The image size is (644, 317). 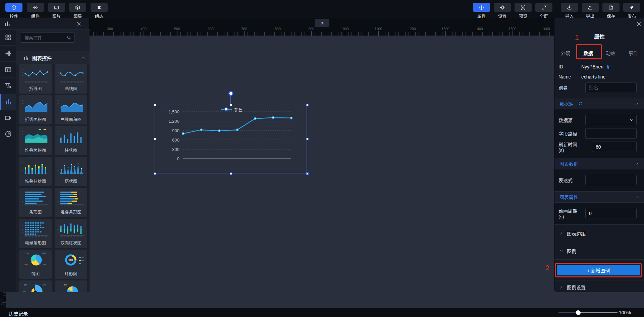 I want to click on history-record-button: 历史记录, so click(x=18, y=313).